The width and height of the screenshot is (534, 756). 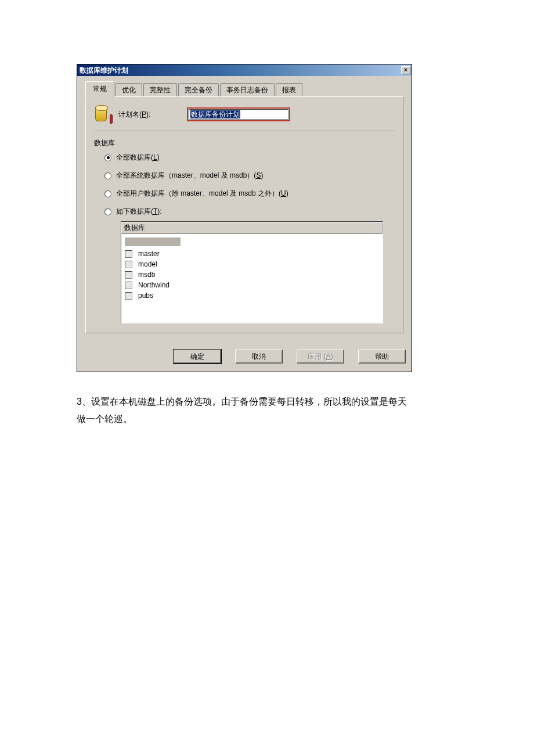 What do you see at coordinates (149, 254) in the screenshot?
I see `list-item-label: master` at bounding box center [149, 254].